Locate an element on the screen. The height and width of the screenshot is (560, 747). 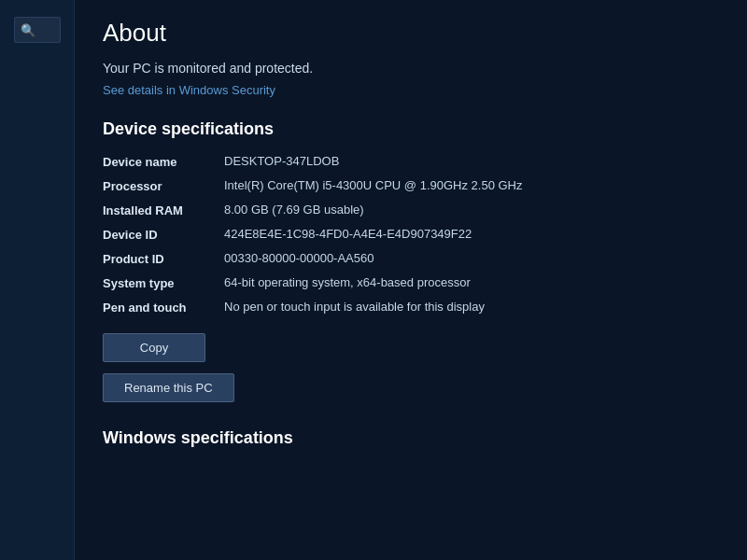
spec-label: Device name is located at coordinates (163, 161).